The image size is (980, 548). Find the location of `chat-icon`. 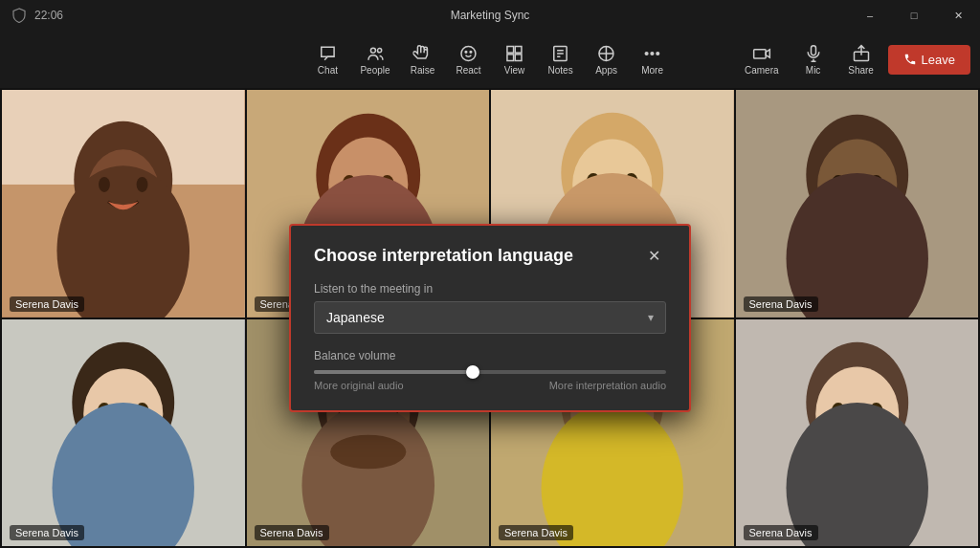

chat-icon is located at coordinates (327, 54).